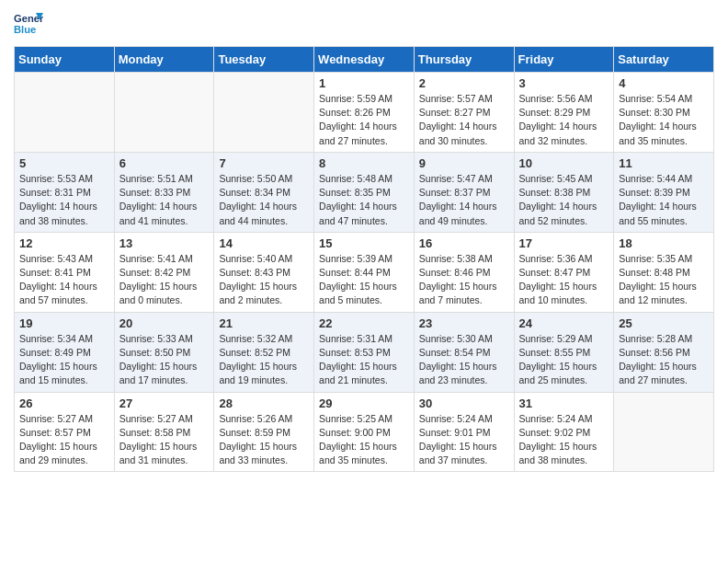 This screenshot has height=563, width=728. Describe the element at coordinates (464, 201) in the screenshot. I see `day-info: Sunrise: 5:47 AMSunset: 8:37 PMDaylight:…` at that location.